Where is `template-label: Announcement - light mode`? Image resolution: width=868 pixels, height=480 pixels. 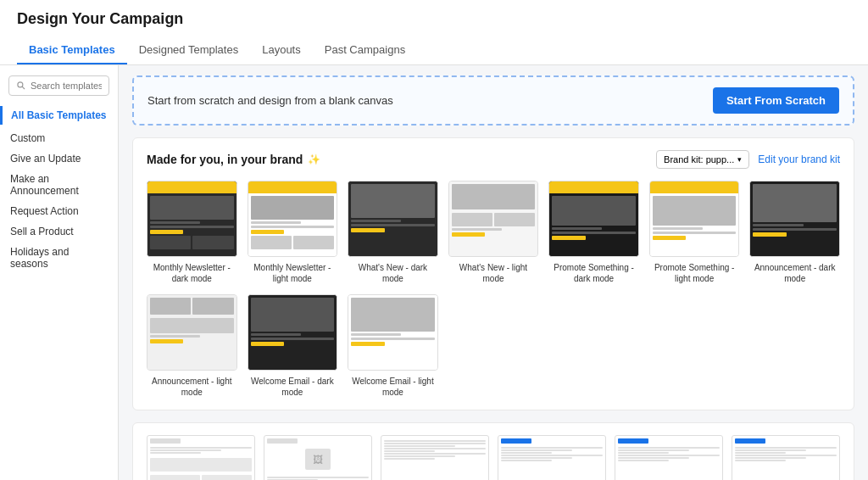
template-label: Announcement - light mode is located at coordinates (192, 387).